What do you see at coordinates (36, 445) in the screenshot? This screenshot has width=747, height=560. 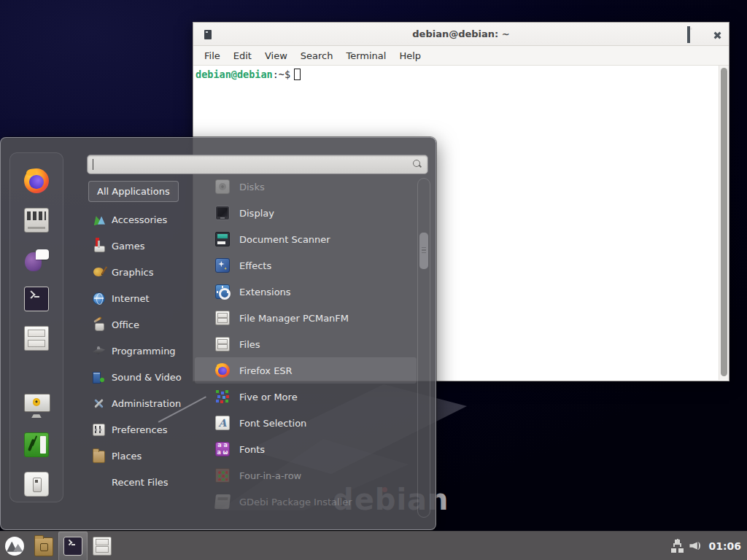 I see `logout-button` at bounding box center [36, 445].